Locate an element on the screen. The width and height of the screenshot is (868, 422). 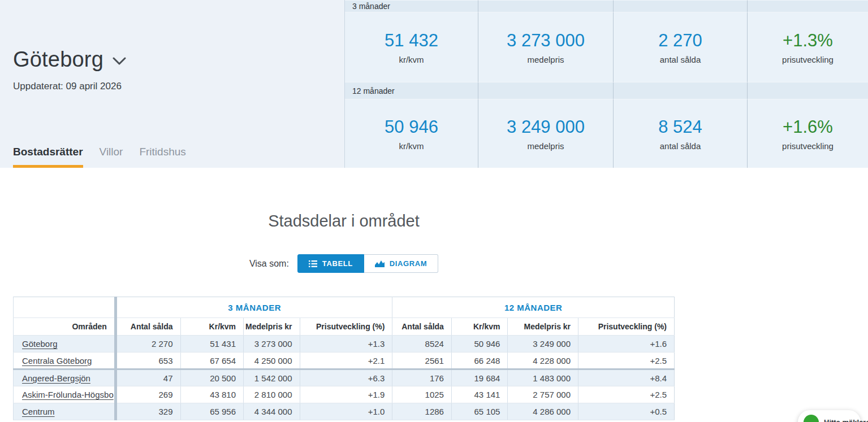
areas-table-head: 3 MÅNADER12 MÅNADEROmrådenAntal såldaKr/… is located at coordinates (344, 316).